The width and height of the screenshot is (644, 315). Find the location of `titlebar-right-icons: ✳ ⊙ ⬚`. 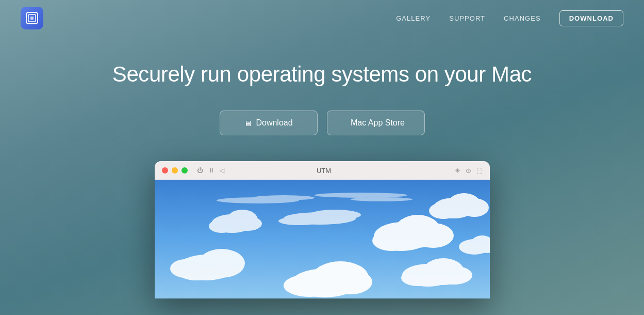

titlebar-right-icons: ✳ ⊙ ⬚ is located at coordinates (469, 170).